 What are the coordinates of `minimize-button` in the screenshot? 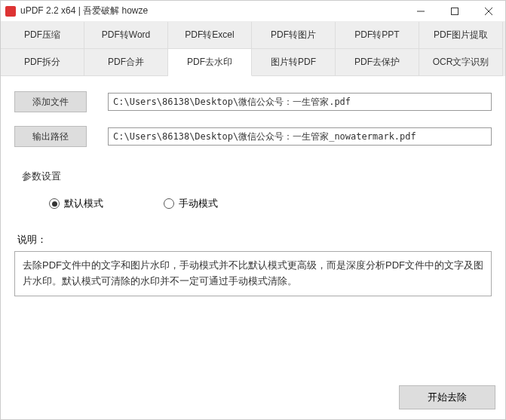 It's located at (421, 11).